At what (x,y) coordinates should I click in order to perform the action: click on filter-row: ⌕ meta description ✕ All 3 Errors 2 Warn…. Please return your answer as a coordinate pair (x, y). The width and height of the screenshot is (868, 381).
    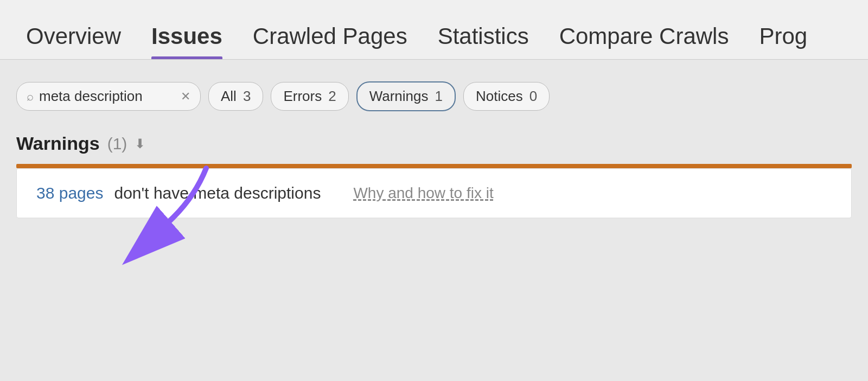
    Looking at the image, I should click on (434, 97).